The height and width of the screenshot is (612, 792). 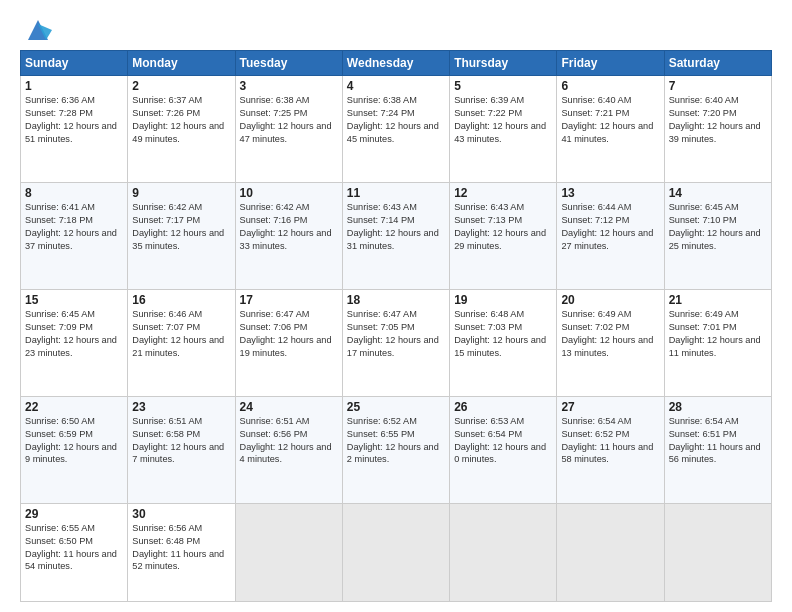 I want to click on day-info: Sunrise: 6:53 AMSunset: 6:54 PMDaylight:…, so click(x=500, y=440).